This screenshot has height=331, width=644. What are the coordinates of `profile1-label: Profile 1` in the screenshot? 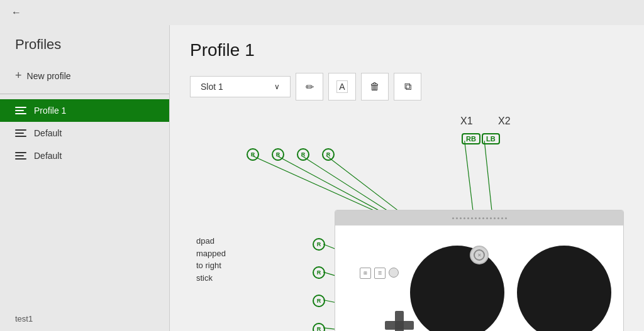 It's located at (50, 111).